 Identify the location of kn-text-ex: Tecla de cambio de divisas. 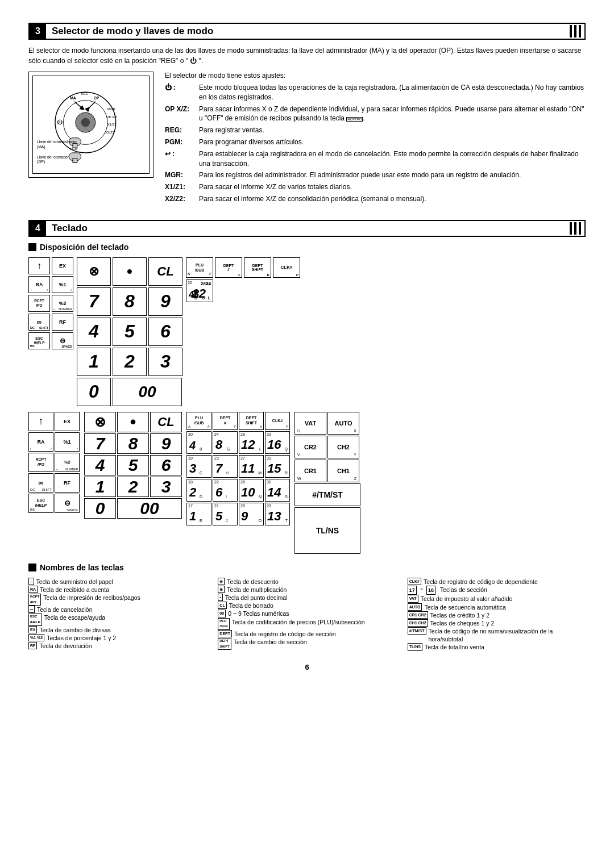
(75, 630).